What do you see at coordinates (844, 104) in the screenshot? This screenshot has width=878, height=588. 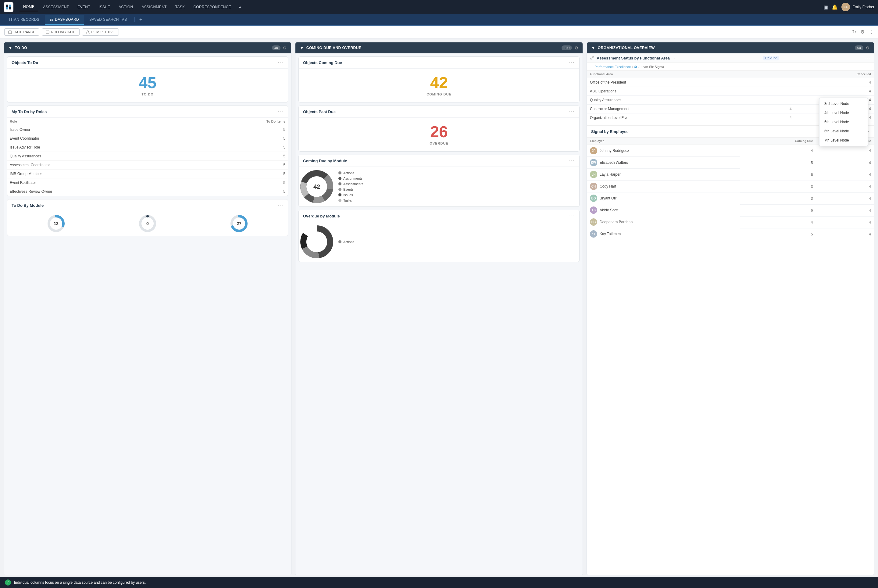 I see `dropdown-item-3rd: 3rd Level Node` at bounding box center [844, 104].